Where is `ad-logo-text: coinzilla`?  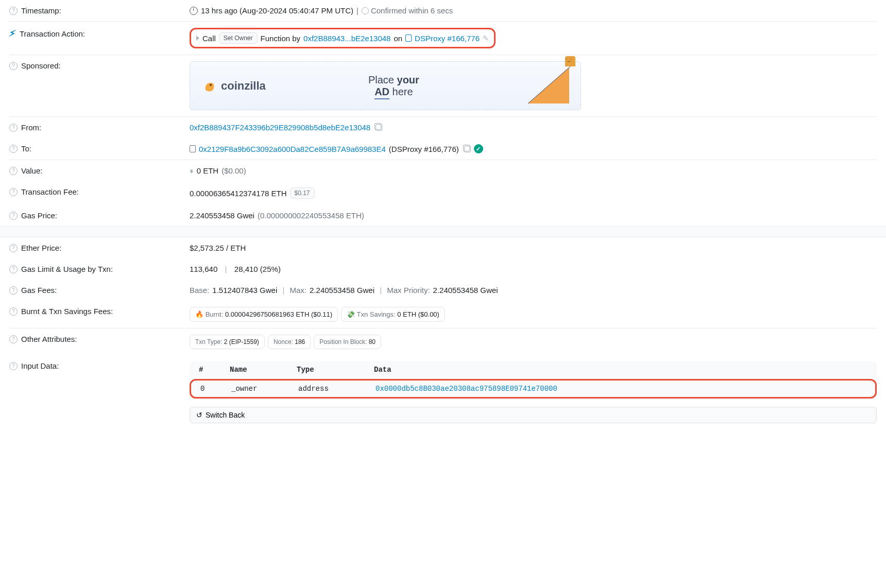
ad-logo-text: coinzilla is located at coordinates (243, 86).